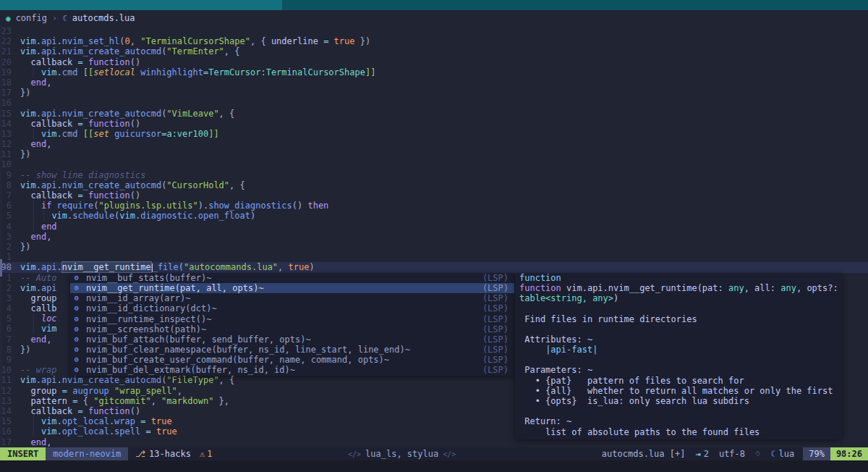 The height and width of the screenshot is (472, 868). Describe the element at coordinates (124, 401) in the screenshot. I see `code-text: pattern = { "gitcommit", "markdown" },` at that location.